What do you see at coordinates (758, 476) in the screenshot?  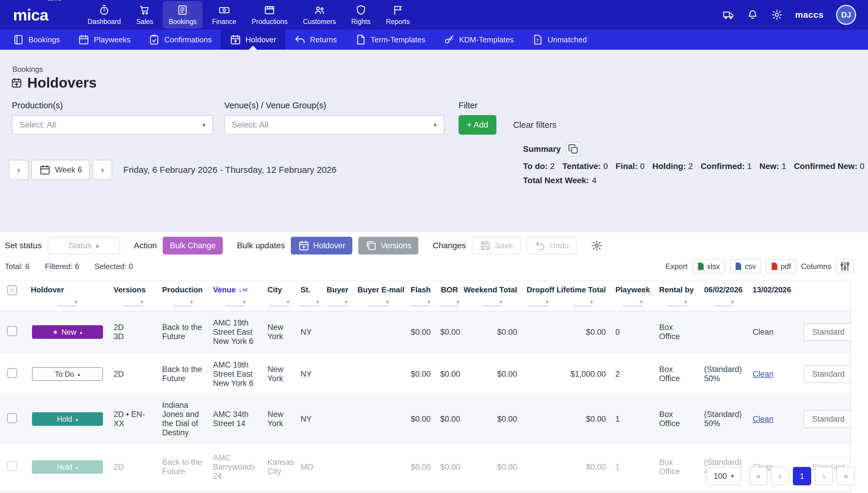 I see `first-page-button: «` at bounding box center [758, 476].